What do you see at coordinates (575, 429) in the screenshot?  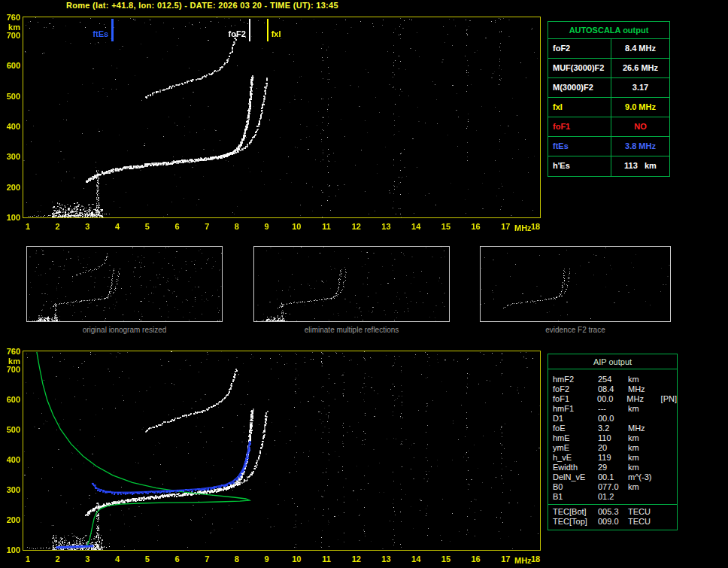 I see `aip-param-name: foE` at bounding box center [575, 429].